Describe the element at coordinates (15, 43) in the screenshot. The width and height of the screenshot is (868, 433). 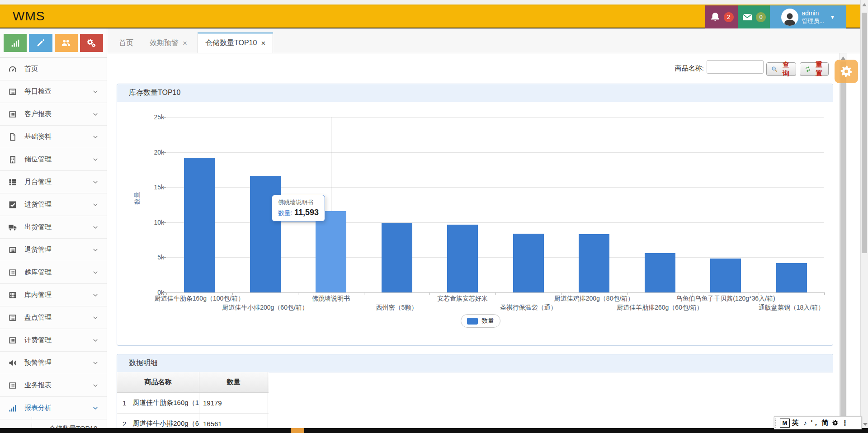
I see `quick-report-button` at that location.